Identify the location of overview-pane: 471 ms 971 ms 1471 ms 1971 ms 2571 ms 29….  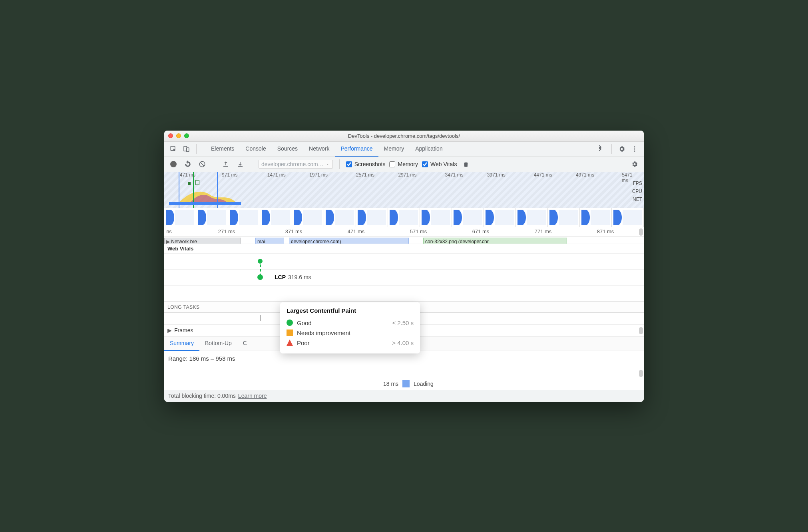
(404, 190).